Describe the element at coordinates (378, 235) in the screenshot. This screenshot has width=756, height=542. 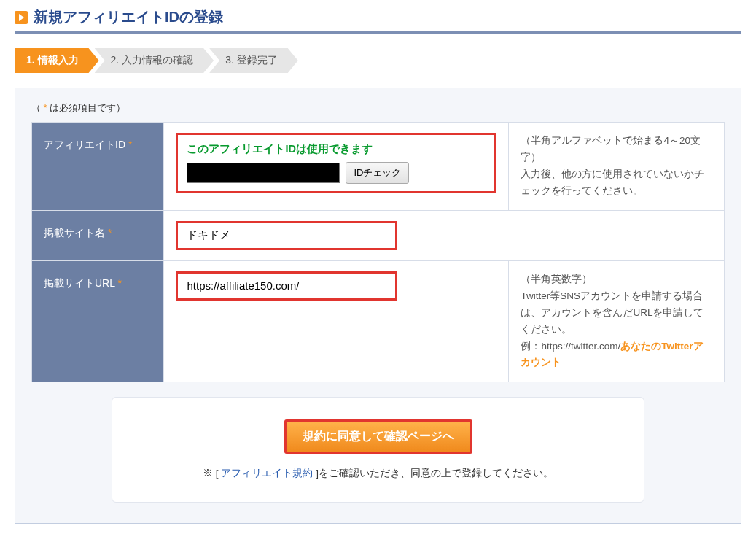
I see `row-site-name: 掲載サイト名 *` at that location.